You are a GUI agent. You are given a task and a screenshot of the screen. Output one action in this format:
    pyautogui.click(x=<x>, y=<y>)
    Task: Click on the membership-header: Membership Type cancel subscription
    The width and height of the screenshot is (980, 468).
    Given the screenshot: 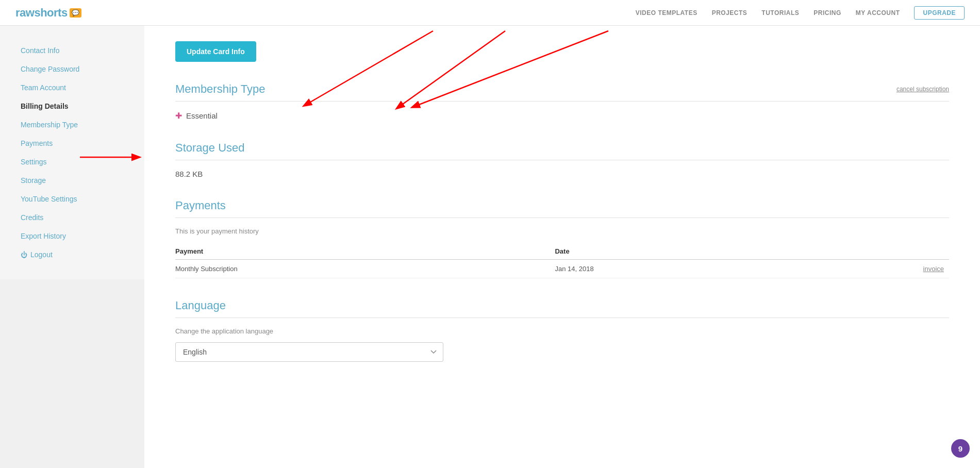 What is the action you would take?
    pyautogui.click(x=562, y=92)
    